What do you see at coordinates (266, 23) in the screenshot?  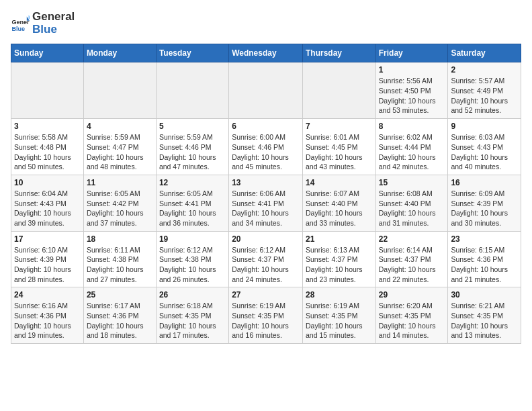 I see `header: General Blue General Blue` at bounding box center [266, 23].